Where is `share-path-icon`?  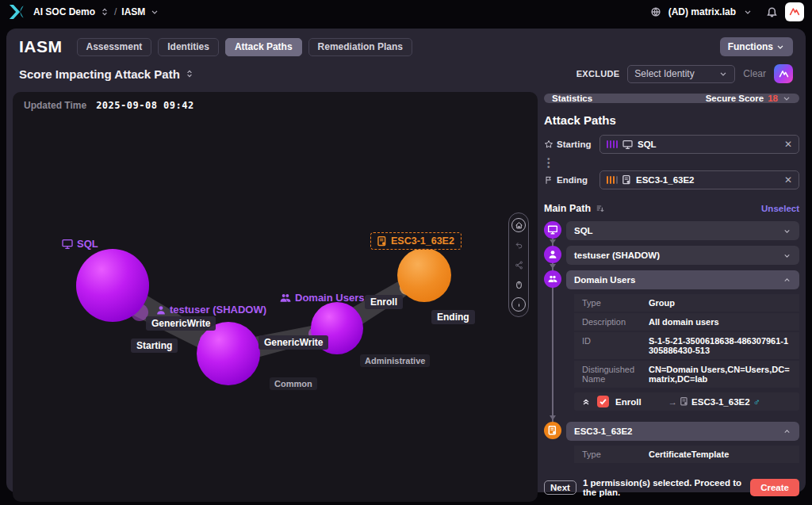
share-path-icon is located at coordinates (519, 265).